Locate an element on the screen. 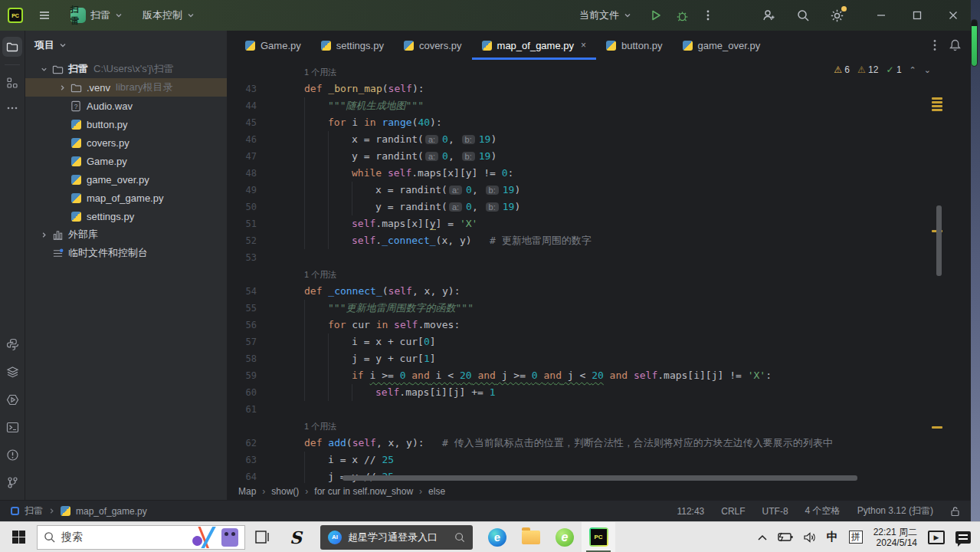 The width and height of the screenshot is (980, 552). tree-item-map_of_game.py: map_of_game.py is located at coordinates (126, 198).